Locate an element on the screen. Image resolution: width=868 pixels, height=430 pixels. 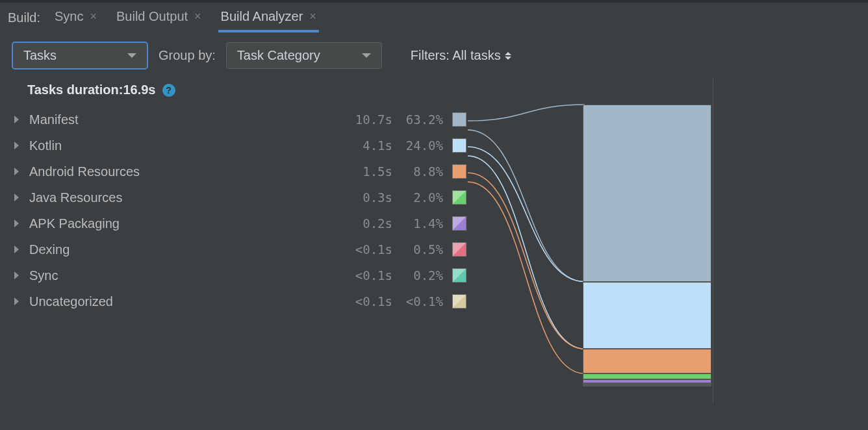
task-percent: 2.0% is located at coordinates (418, 197).